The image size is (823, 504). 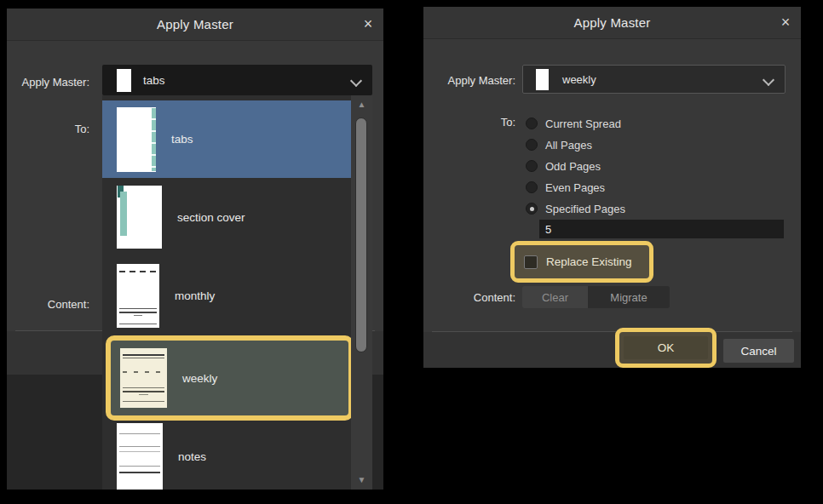 I want to click on radio-label: Current Spread, so click(x=583, y=124).